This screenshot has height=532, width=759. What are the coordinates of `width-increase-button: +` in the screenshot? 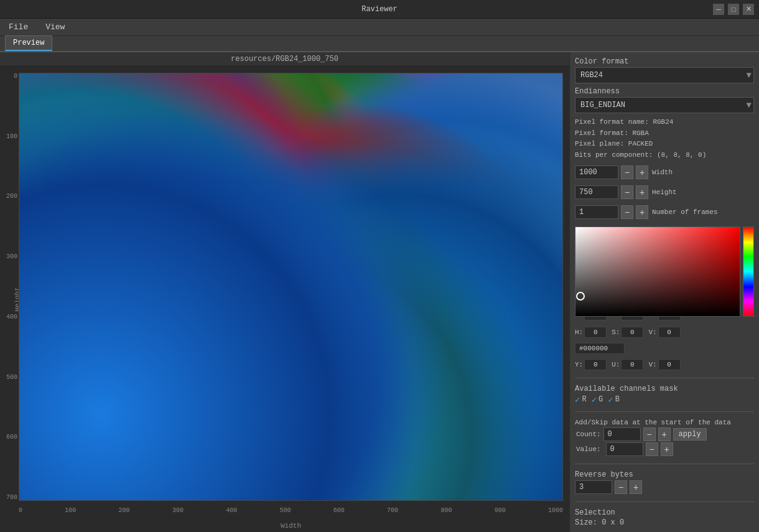 It's located at (642, 172).